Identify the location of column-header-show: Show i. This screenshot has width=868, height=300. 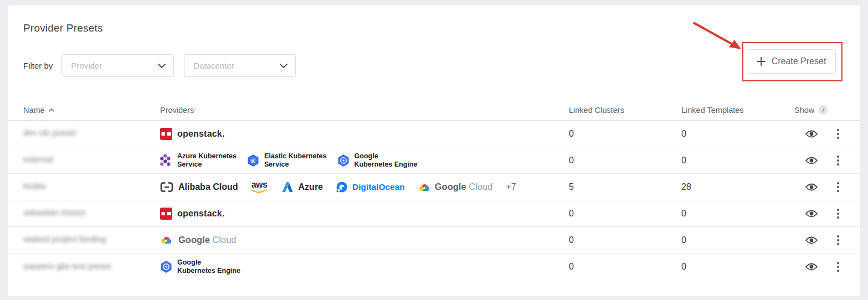
(811, 110).